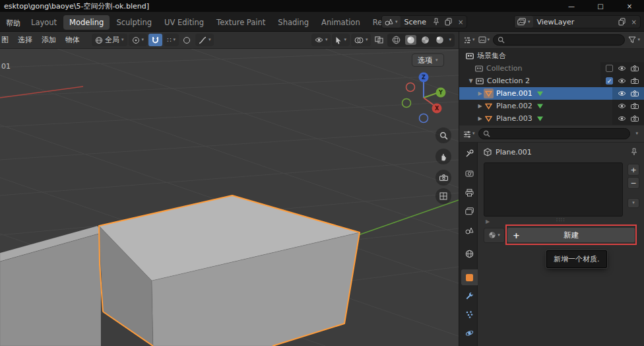 The width and height of the screenshot is (644, 346). What do you see at coordinates (139, 40) in the screenshot?
I see `snap-target-dropdown: ▾` at bounding box center [139, 40].